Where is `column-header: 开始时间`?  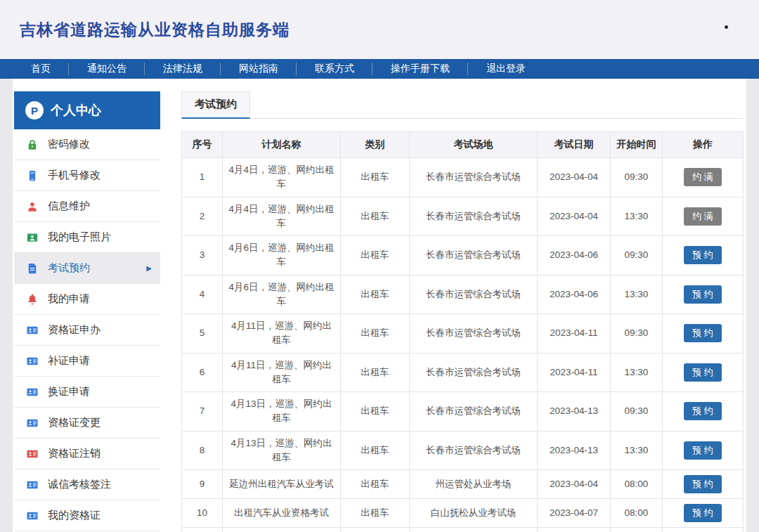 column-header: 开始时间 is located at coordinates (637, 145).